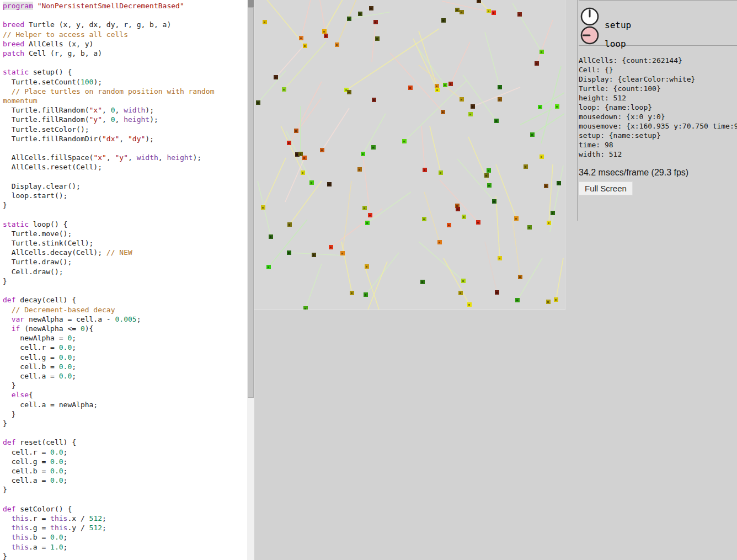  I want to click on code-line: momentum, so click(124, 100).